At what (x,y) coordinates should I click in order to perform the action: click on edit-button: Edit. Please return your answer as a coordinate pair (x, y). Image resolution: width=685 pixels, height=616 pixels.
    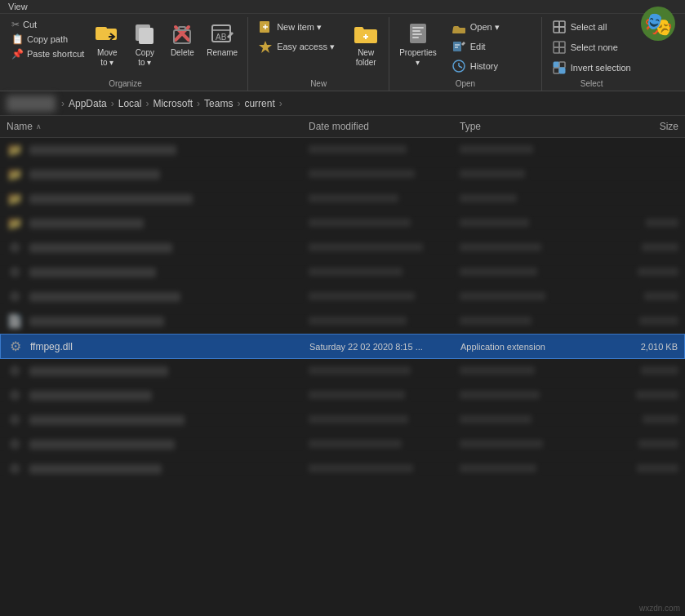
    Looking at the image, I should click on (492, 47).